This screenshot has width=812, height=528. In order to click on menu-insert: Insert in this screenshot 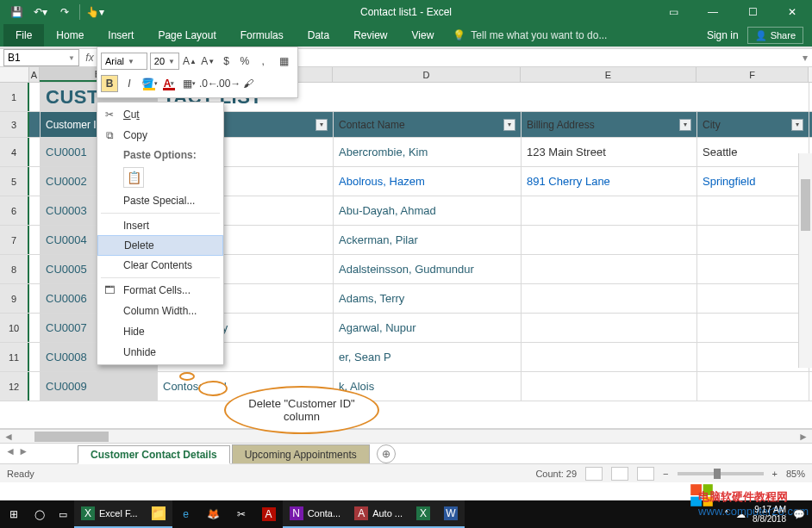, I will do `click(160, 226)`.